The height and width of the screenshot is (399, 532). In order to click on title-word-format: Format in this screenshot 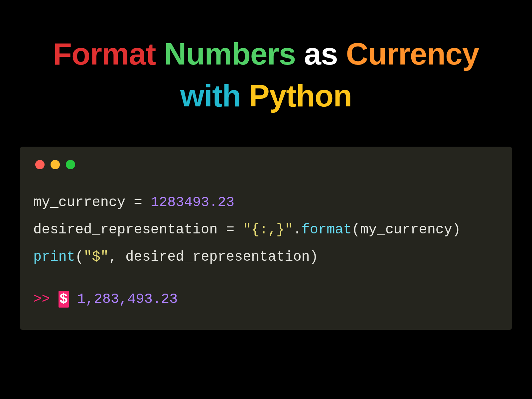, I will do `click(104, 54)`.